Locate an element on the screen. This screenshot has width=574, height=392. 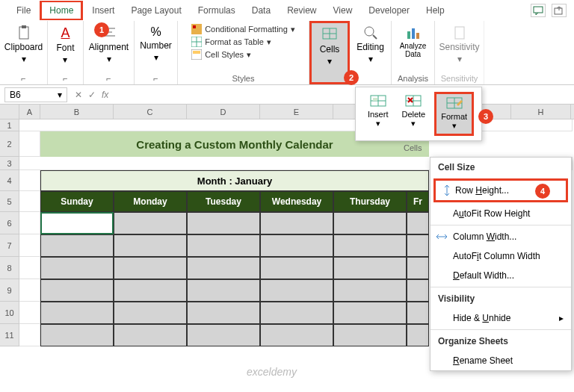
analyze-button: Analyze Data is located at coordinates (413, 42).